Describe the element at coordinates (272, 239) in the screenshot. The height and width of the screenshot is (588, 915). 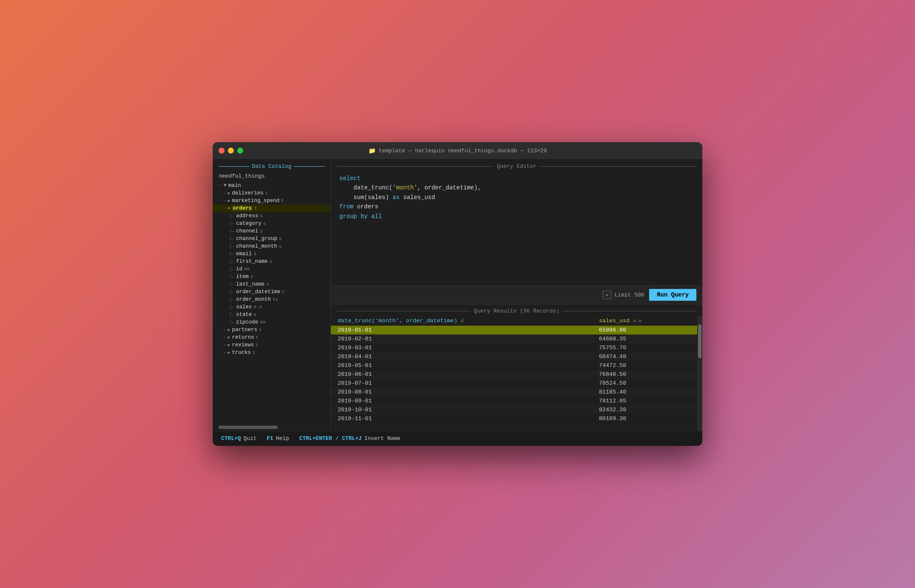
I see `tree-item-channel-group: ├— channel_group s` at that location.